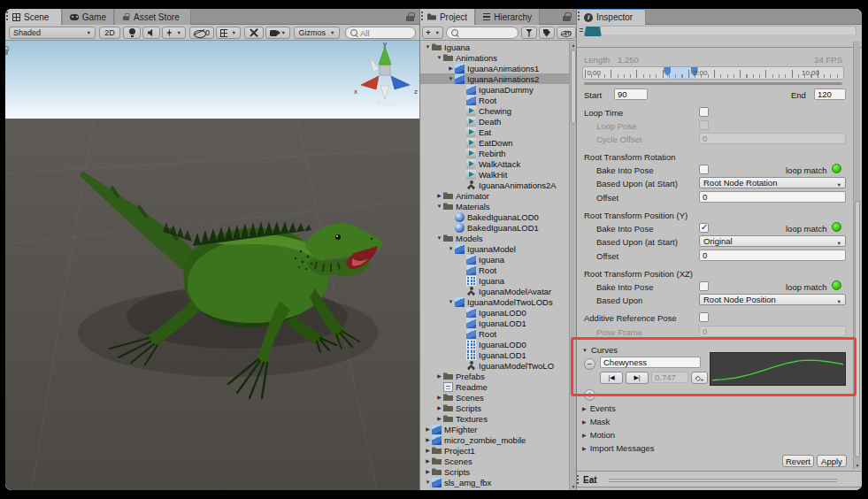 This screenshot has width=868, height=499. I want to click on search-by-type-button, so click(529, 33).